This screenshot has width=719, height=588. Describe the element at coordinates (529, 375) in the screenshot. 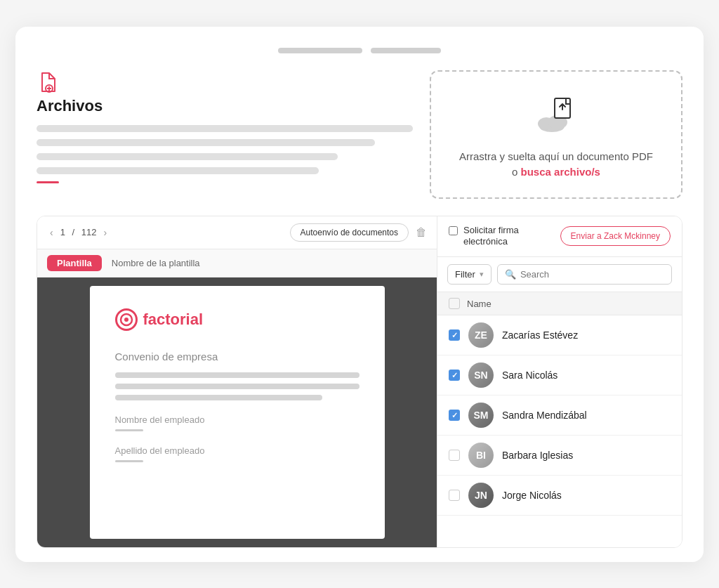

I see `person-name: Sara Nicolás` at that location.